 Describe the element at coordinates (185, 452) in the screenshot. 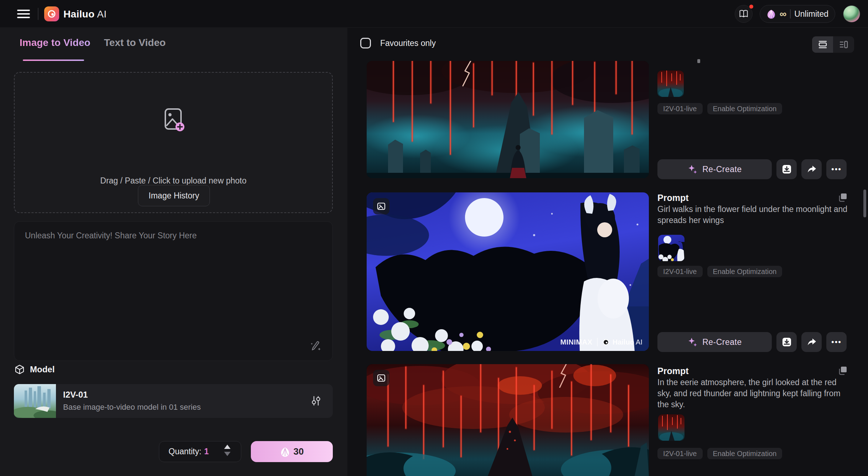

I see `quantity-label: Quantity:` at that location.